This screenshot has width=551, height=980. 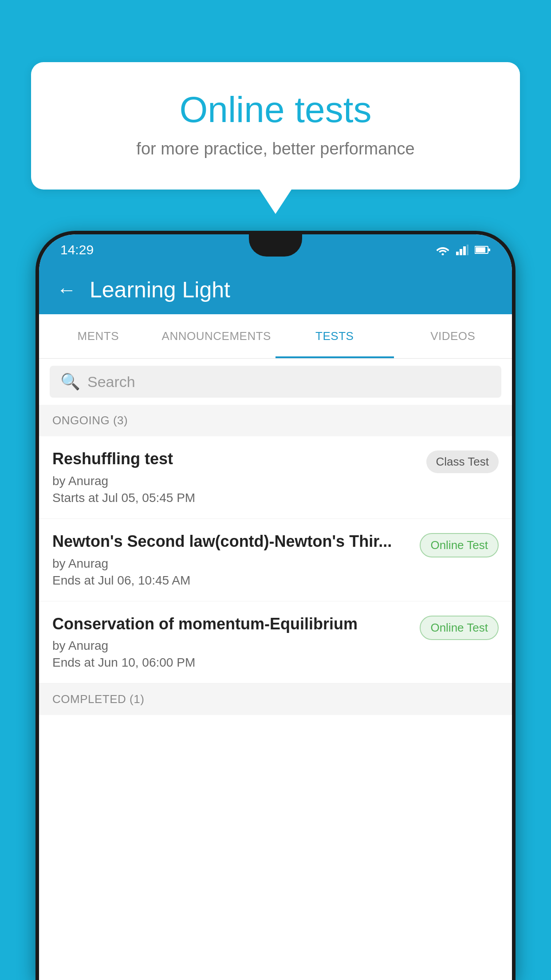 I want to click on test-item: Conservation of momentum-Equilibrium by …, so click(x=276, y=643).